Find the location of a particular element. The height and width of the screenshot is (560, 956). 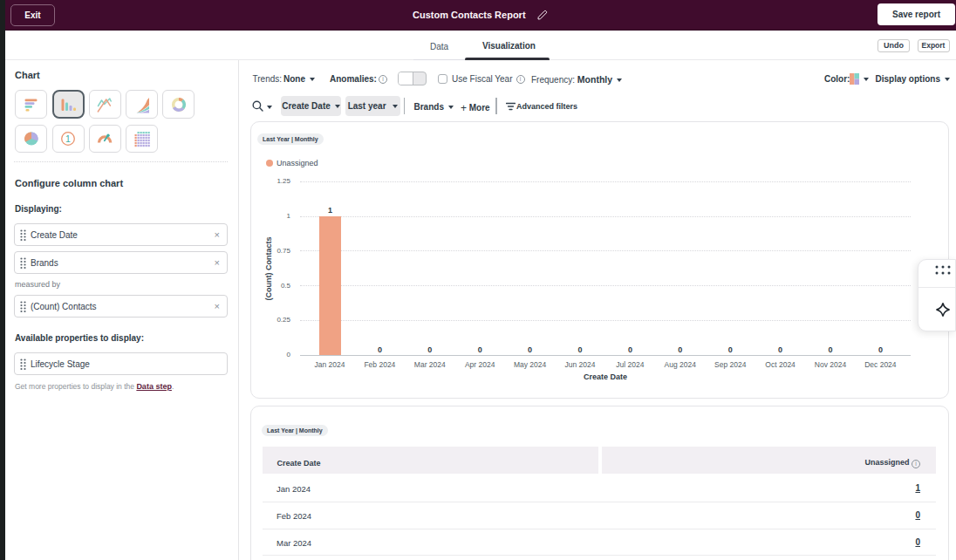

svg-text: 1 is located at coordinates (68, 139).